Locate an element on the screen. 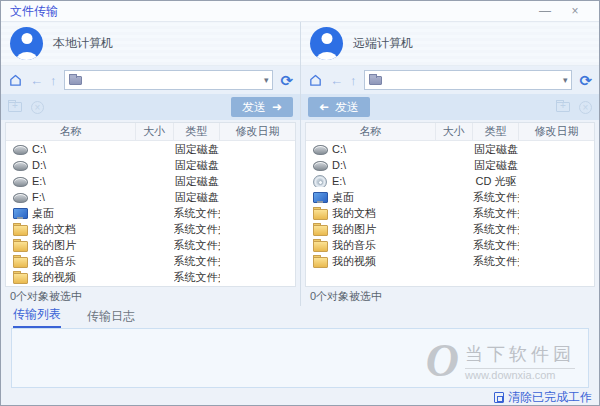 This screenshot has width=600, height=406. file-row: F:\ 固定磁盘 is located at coordinates (150, 197).